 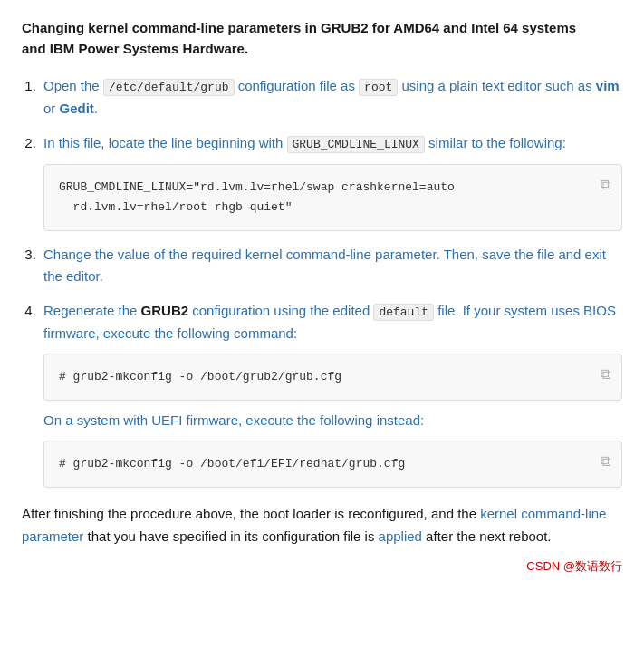 I want to click on copy-icon-3: ⧉, so click(x=605, y=462).